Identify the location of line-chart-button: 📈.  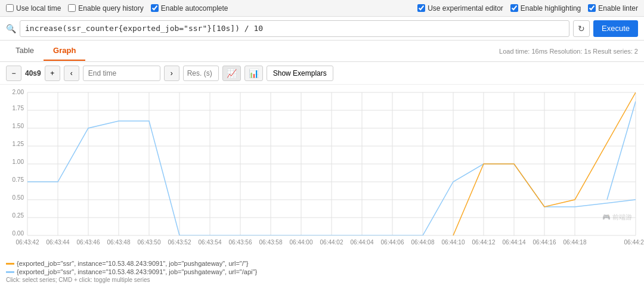
(231, 73).